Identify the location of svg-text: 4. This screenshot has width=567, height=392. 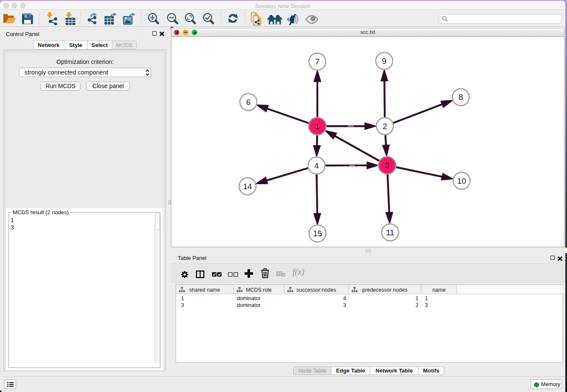
(317, 166).